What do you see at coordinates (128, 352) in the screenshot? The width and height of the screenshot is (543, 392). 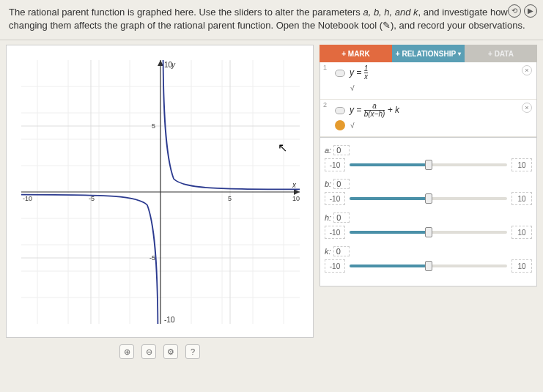 I see `zoom-in-icon: ⊕` at bounding box center [128, 352].